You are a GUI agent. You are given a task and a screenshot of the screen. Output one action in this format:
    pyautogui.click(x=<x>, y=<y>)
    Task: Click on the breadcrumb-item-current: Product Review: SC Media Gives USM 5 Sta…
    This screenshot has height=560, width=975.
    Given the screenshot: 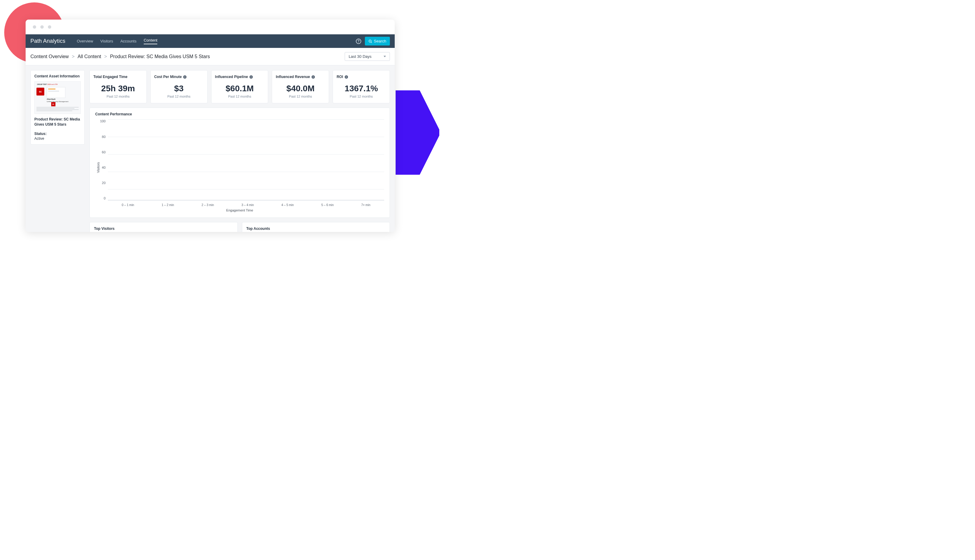 What is the action you would take?
    pyautogui.click(x=160, y=57)
    